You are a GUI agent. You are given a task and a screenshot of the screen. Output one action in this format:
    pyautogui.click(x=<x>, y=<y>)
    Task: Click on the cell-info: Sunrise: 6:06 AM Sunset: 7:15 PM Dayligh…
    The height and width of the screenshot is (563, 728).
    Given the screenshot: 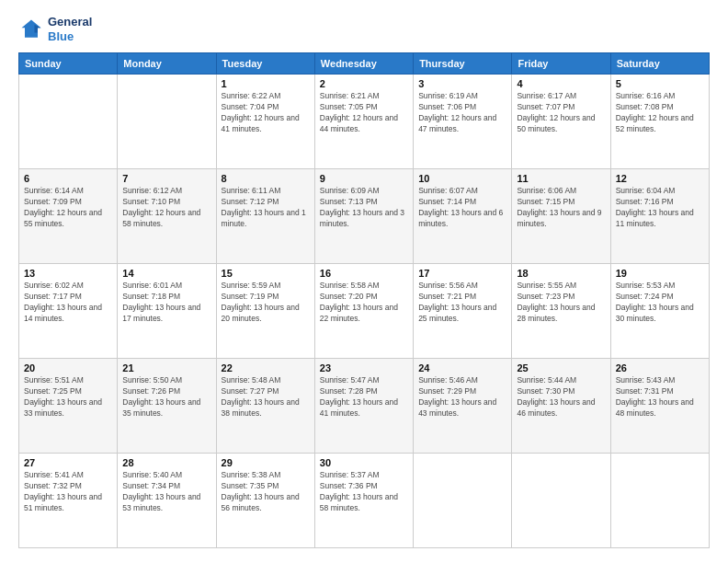 What is the action you would take?
    pyautogui.click(x=561, y=208)
    